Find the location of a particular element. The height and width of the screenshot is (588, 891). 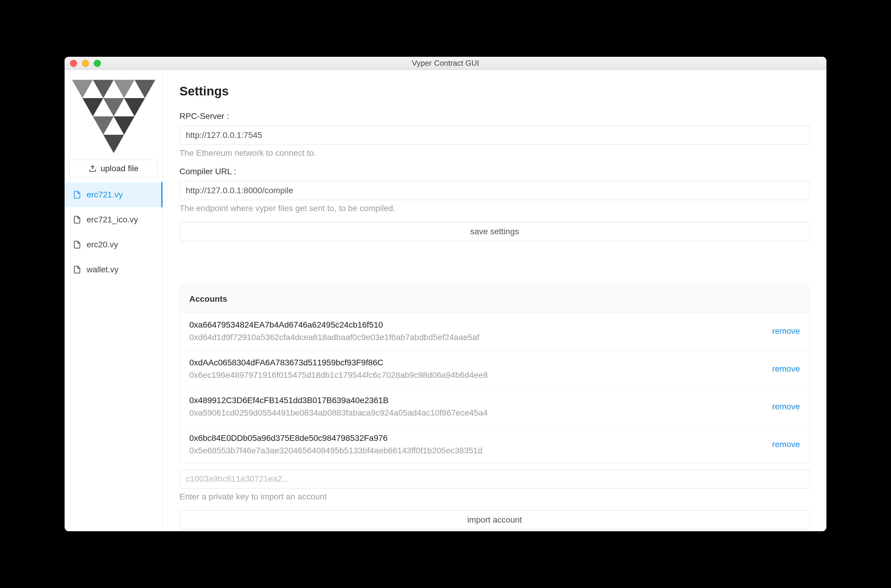

sidebar: upload file erc721.vyerc721_ico.vyerc20.… is located at coordinates (114, 301).